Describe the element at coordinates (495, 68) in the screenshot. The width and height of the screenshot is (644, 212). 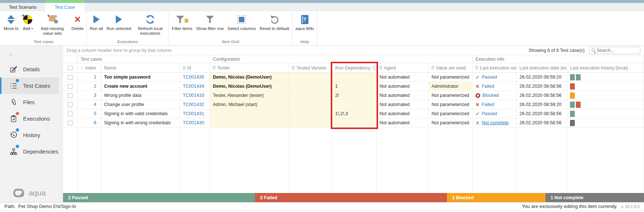
I see `column-header-last-execution-statu: Last execution statu...` at that location.